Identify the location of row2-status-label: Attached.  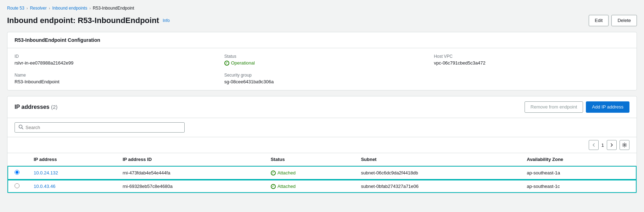
(286, 186).